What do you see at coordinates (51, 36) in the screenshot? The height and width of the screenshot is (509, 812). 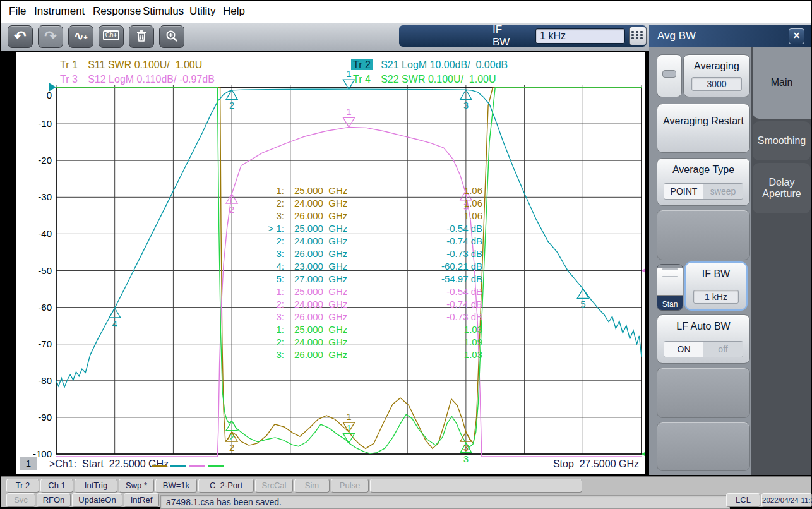 I see `redo-icon: ↷` at bounding box center [51, 36].